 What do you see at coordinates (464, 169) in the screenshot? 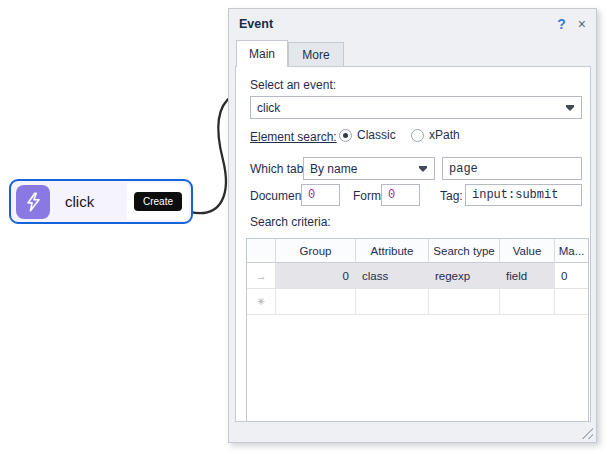
I see `which-tab-name-value: page` at bounding box center [464, 169].